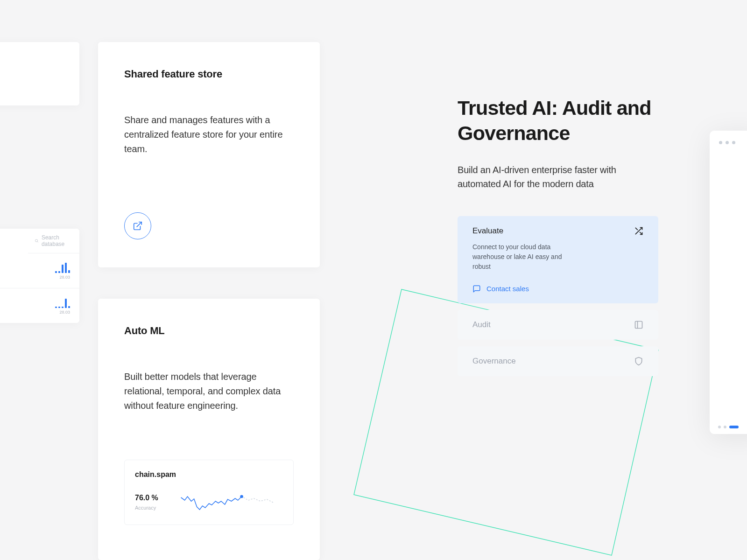  What do you see at coordinates (639, 231) in the screenshot?
I see `shuffle-icon` at bounding box center [639, 231].